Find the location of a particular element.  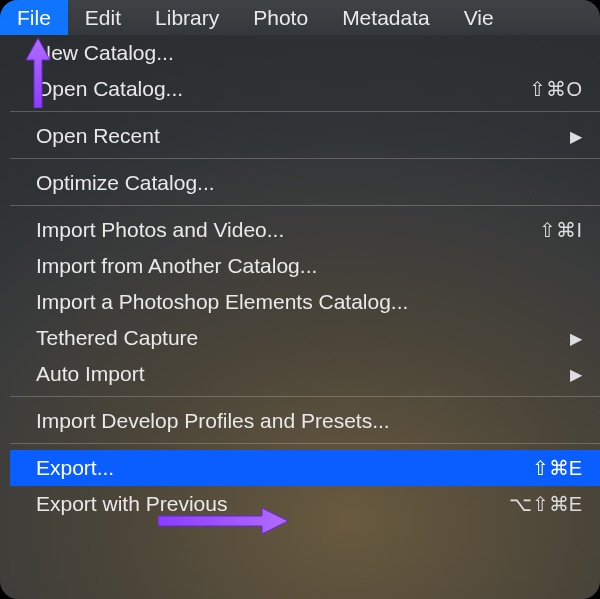

menu-item-label: Open Recent is located at coordinates (297, 136).